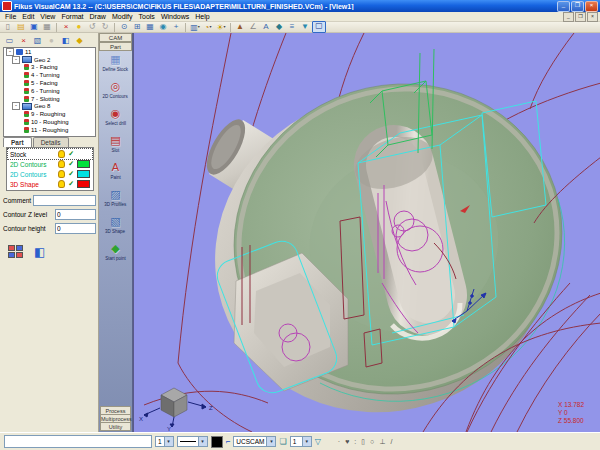 Image resolution: width=600 pixels, height=450 pixels. Describe the element at coordinates (319, 27) in the screenshot. I see `view-manager-icon: ▢` at that location.